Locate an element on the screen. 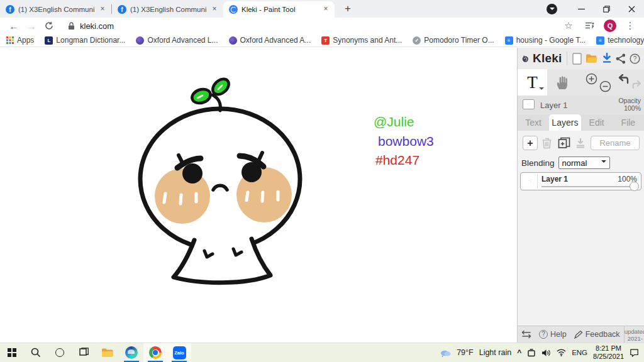 Image resolution: width=644 pixels, height=362 pixels. bookmark-oxford-learners: Oxford Advanced L... is located at coordinates (177, 40).